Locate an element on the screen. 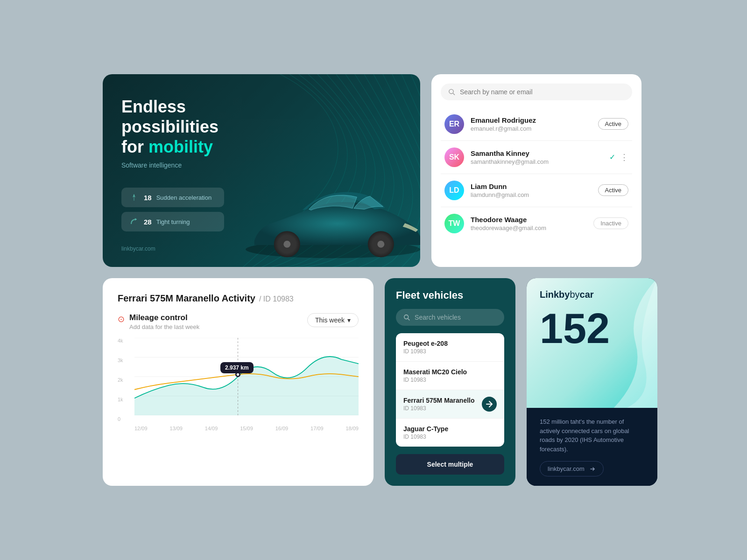  stats-card: Linkbybycar 152 152 million taht's the n… is located at coordinates (592, 382).